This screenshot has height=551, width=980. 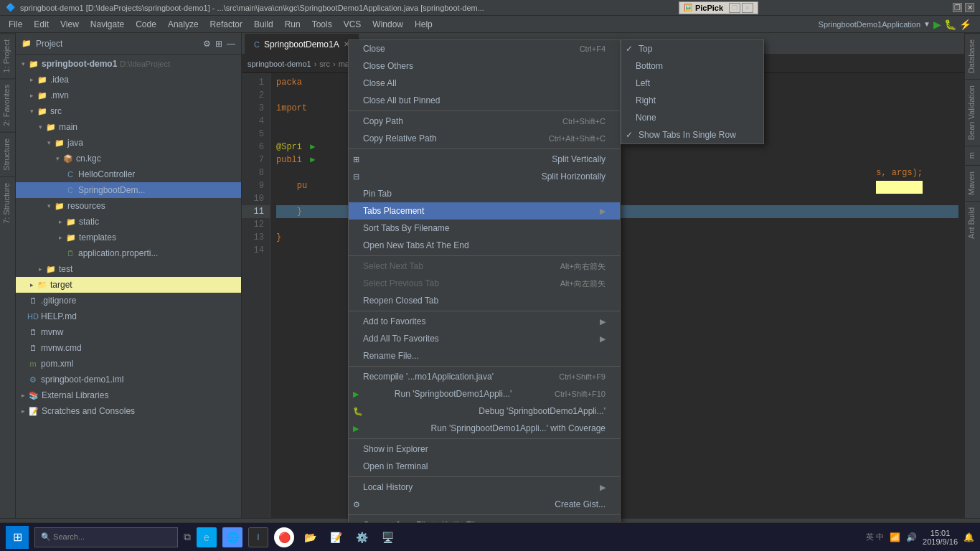 What do you see at coordinates (484, 356) in the screenshot?
I see `ctx-rename-file: Rename File...` at bounding box center [484, 356].